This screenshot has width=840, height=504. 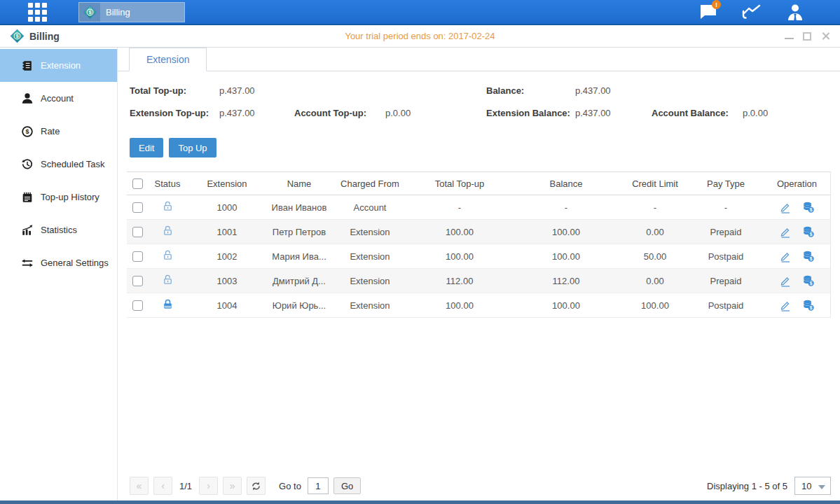 What do you see at coordinates (822, 487) in the screenshot?
I see `chevron-down-icon` at bounding box center [822, 487].